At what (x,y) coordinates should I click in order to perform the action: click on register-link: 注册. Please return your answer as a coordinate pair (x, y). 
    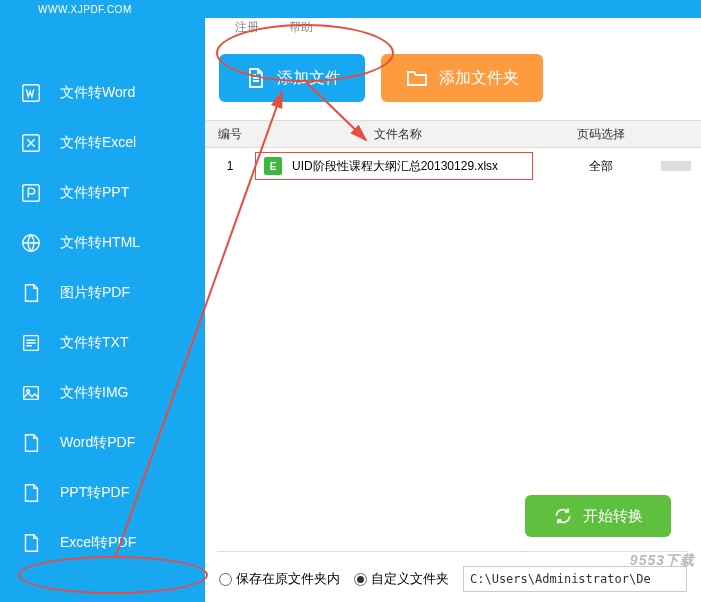
    Looking at the image, I should click on (247, 28).